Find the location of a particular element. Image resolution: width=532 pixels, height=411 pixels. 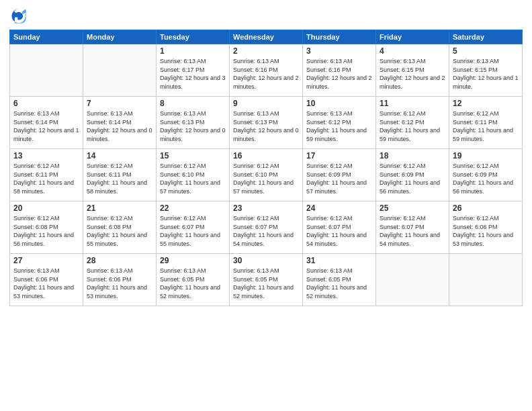

cell-text: Sunrise: 6:13 AM Sunset: 6:17 PM Dayligh… is located at coordinates (193, 74).